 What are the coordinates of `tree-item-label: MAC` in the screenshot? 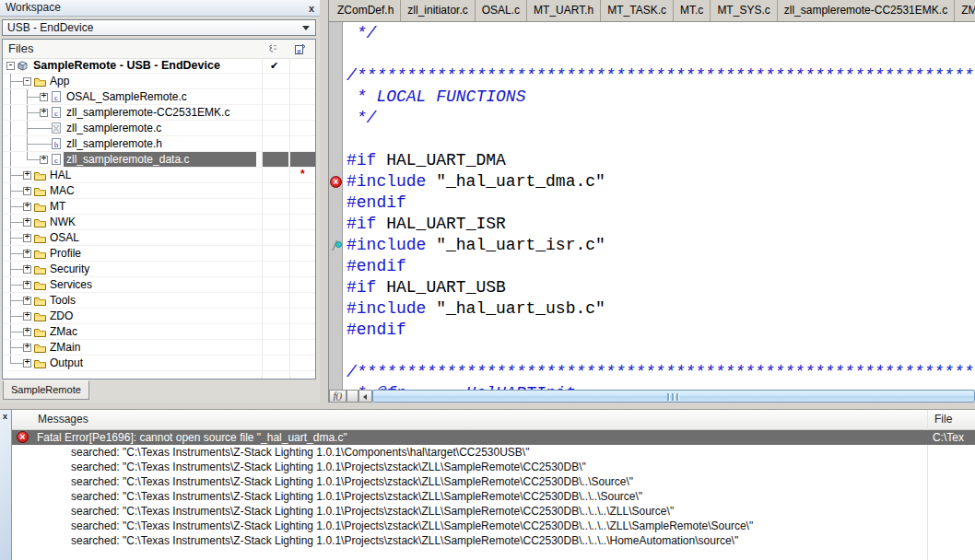 It's located at (63, 191).